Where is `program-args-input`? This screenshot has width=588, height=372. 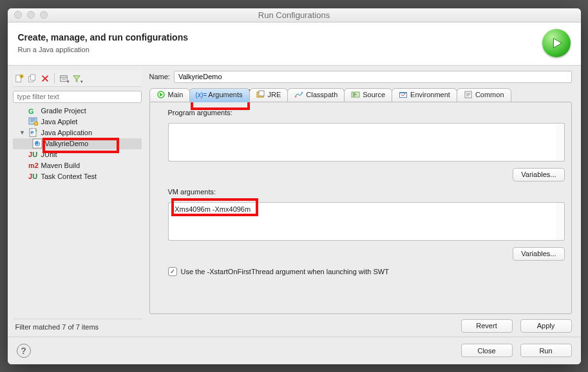 program-args-input is located at coordinates (362, 142).